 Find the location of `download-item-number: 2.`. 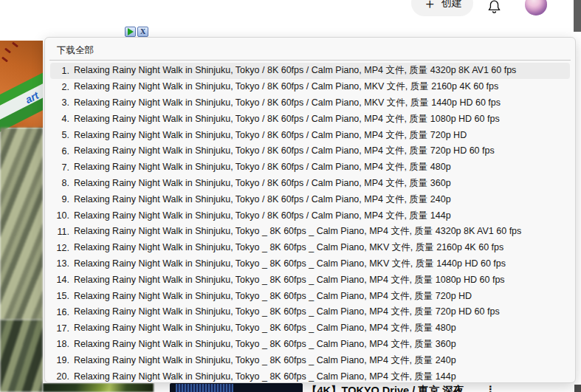

download-item-number: 2. is located at coordinates (60, 87).